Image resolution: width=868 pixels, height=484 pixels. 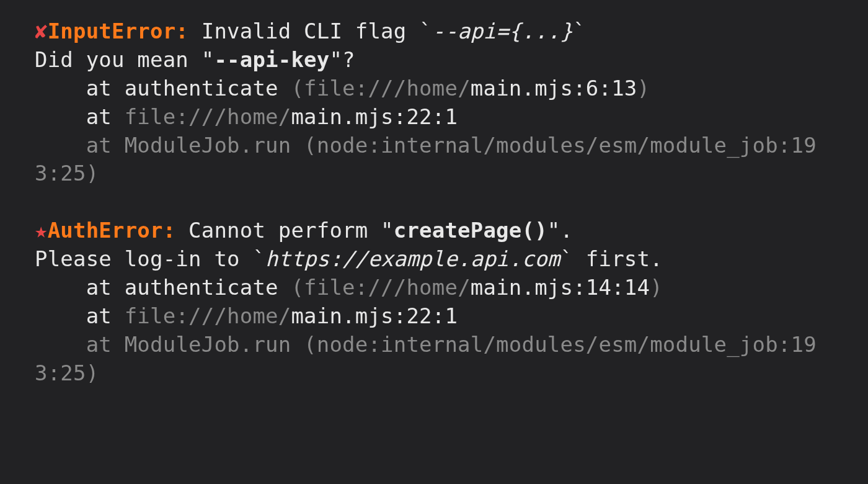 I want to click on cross-icon: ✘, so click(x=41, y=31).